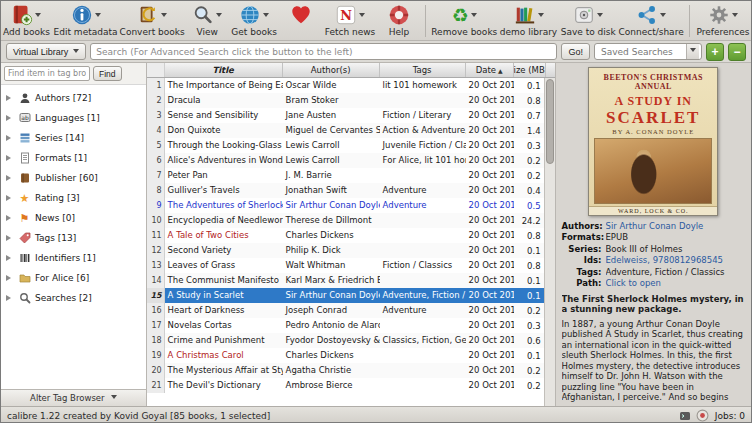 The height and width of the screenshot is (423, 752). Describe the element at coordinates (550, 242) in the screenshot. I see `book-list-scrollbar` at that location.